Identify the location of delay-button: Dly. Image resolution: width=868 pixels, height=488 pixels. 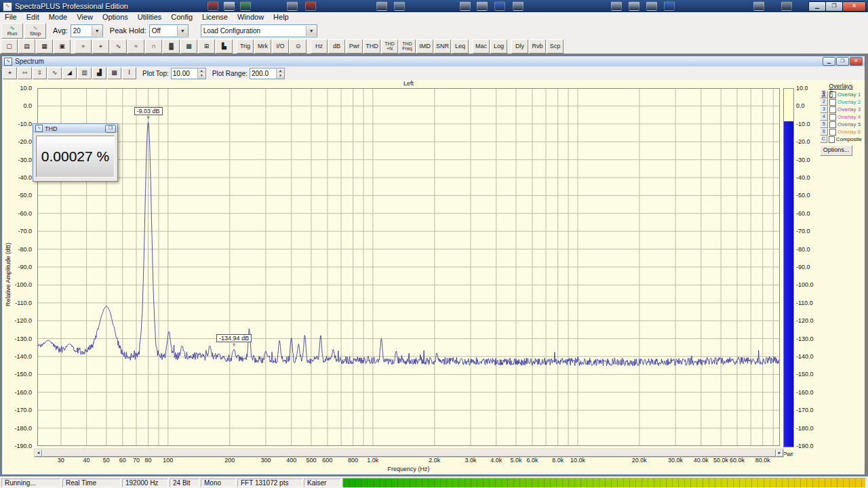
(519, 46).